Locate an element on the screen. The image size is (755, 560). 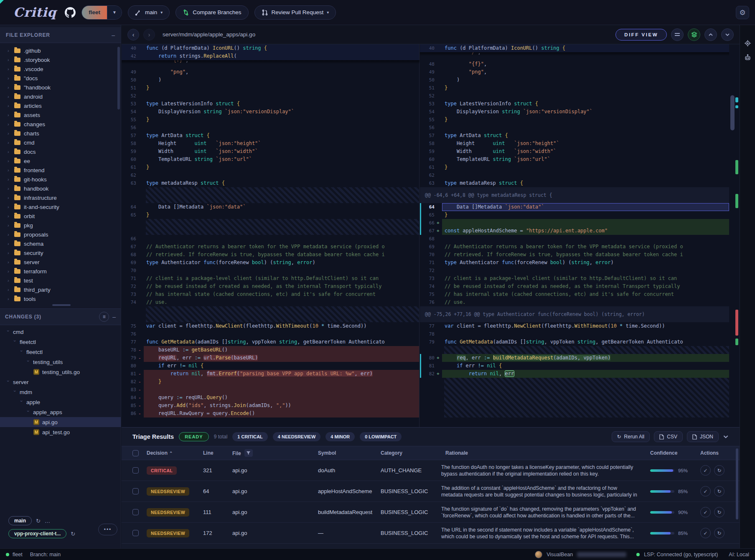
rerun-all-button: ↻Rerun All is located at coordinates (631, 437).